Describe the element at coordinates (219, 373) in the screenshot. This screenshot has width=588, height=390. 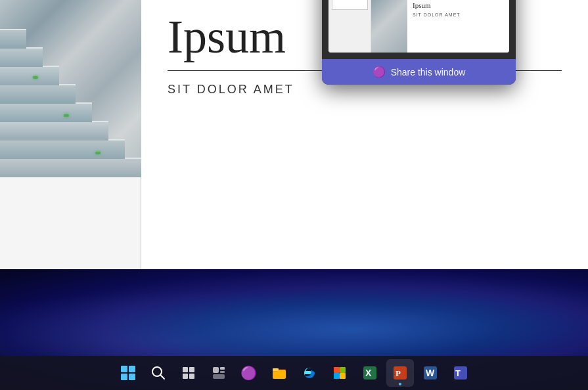
I see `widgets-icon` at that location.